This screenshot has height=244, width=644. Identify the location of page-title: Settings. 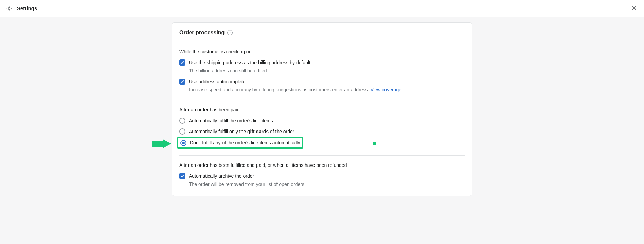
(27, 8).